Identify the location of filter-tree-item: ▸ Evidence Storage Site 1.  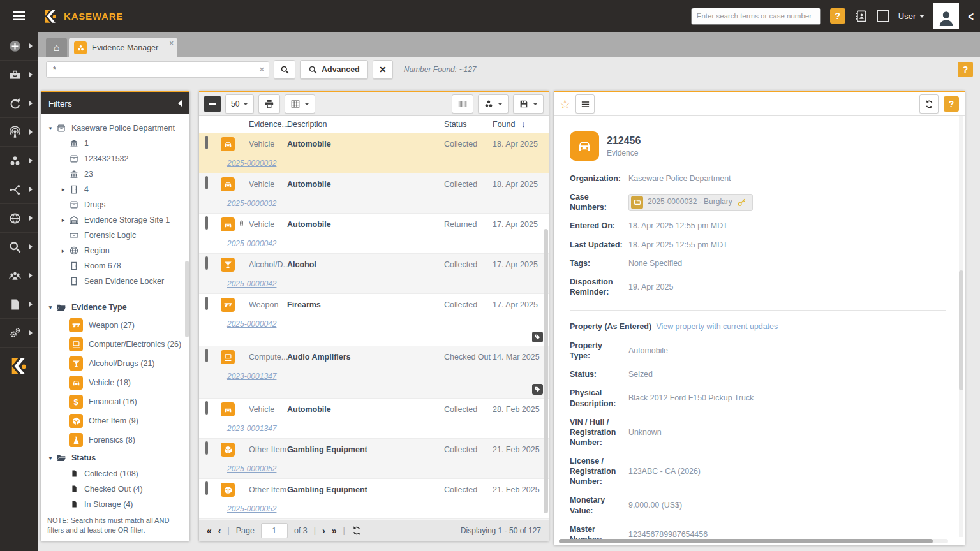
(115, 220).